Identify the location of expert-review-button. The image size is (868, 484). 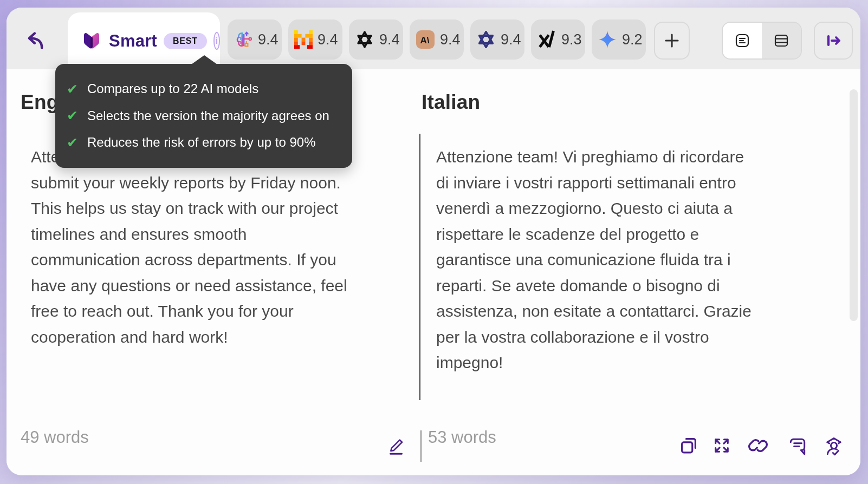
(834, 446).